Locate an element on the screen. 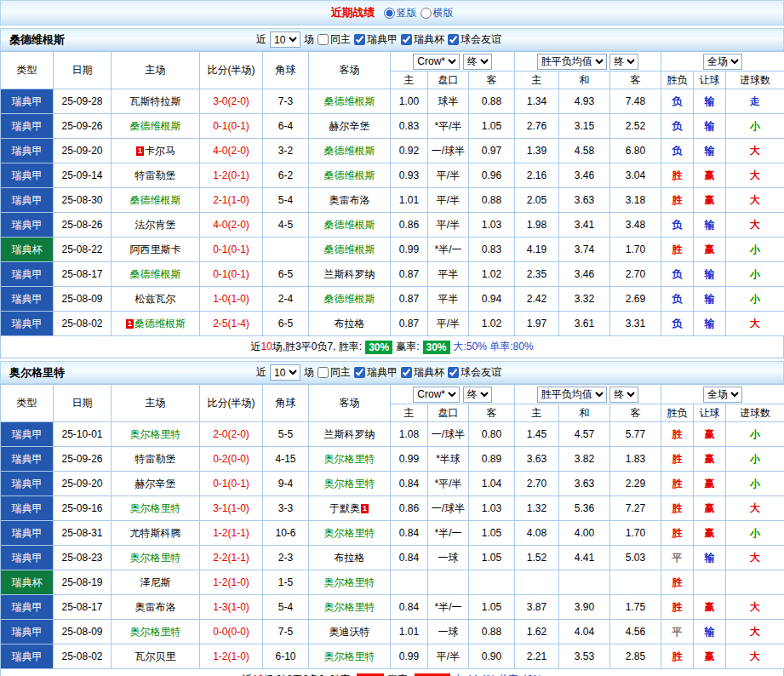  corners: 5-4 is located at coordinates (286, 608).